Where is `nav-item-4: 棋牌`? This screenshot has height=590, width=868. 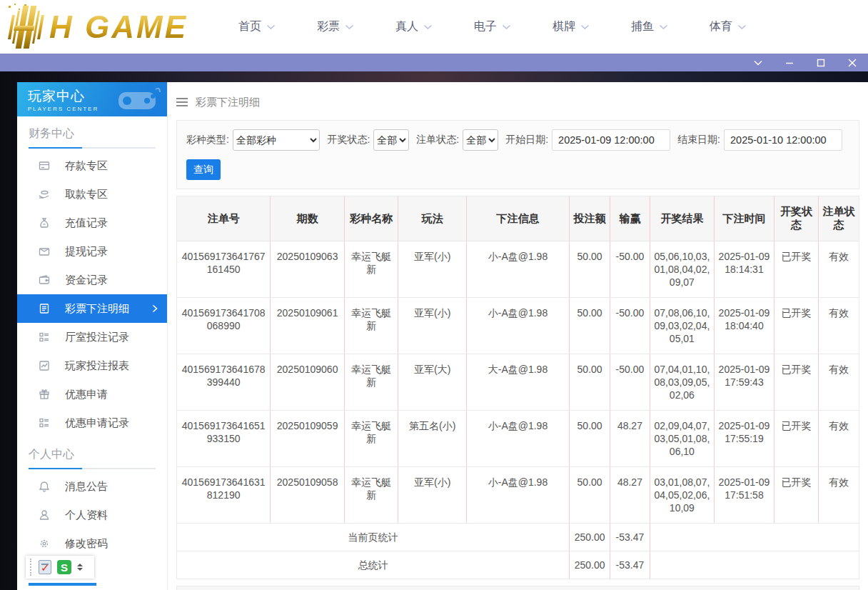 nav-item-4: 棋牌 is located at coordinates (571, 27).